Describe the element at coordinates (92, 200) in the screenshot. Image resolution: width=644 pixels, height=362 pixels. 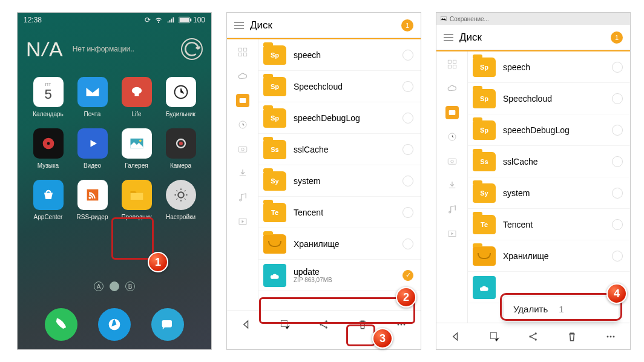
I see `app-rss: RSS-ридер` at that location.